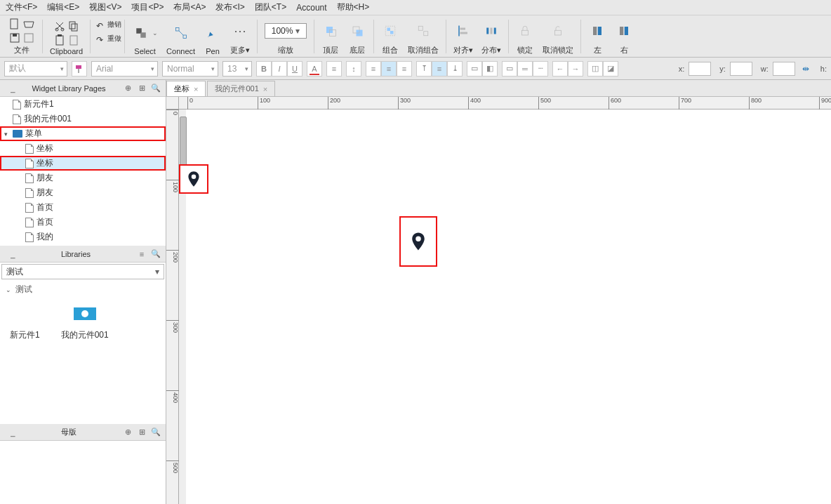 The height and width of the screenshot is (504, 831). I want to click on paste-icon, so click(60, 40).